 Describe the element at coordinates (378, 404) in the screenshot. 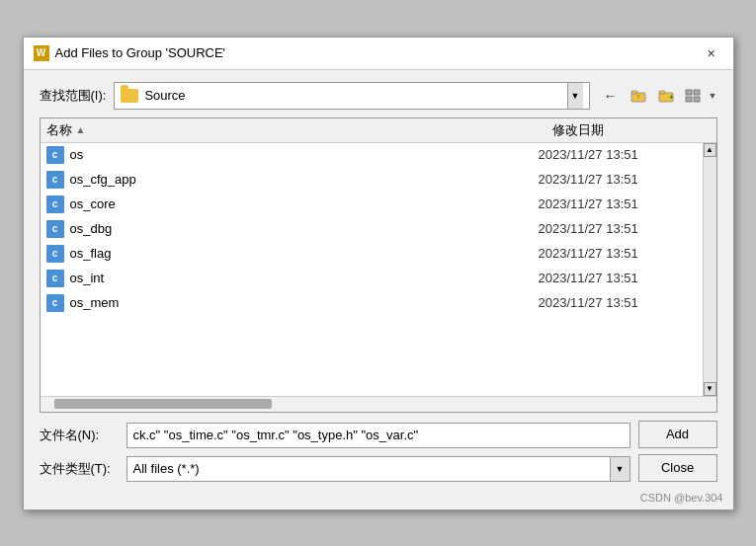

I see `horizontal-scrollbar` at that location.